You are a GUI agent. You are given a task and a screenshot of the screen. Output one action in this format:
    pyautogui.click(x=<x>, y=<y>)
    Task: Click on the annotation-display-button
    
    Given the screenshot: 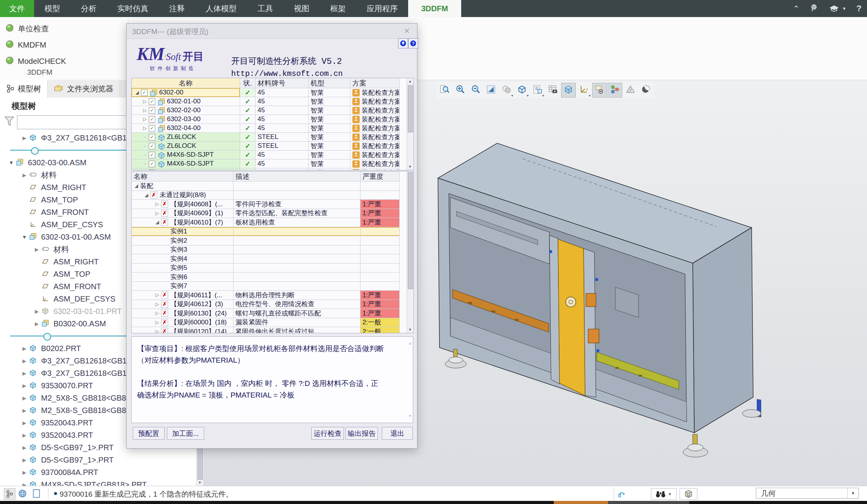 What is the action you would take?
    pyautogui.click(x=599, y=90)
    